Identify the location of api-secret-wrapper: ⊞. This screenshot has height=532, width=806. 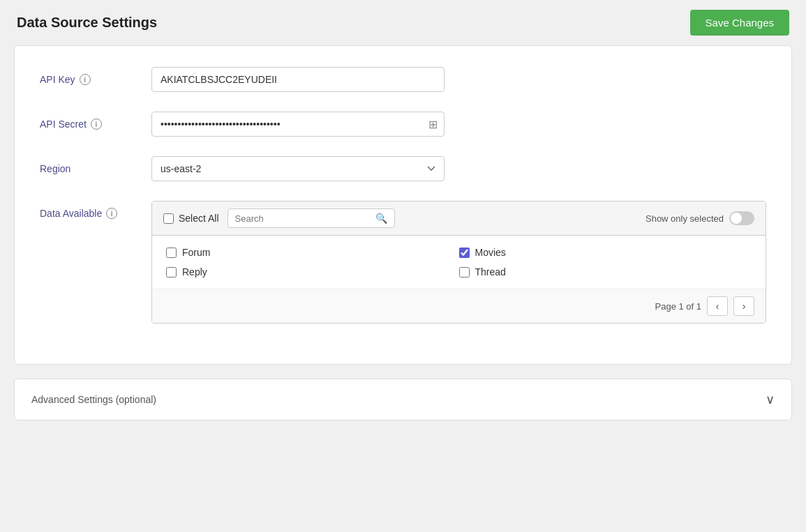
(298, 124).